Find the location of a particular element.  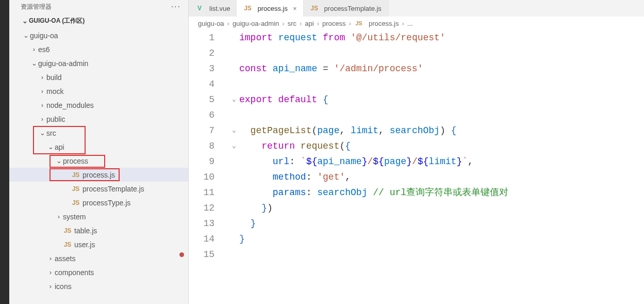

code-line: import request from '@/utils/request' is located at coordinates (441, 38).